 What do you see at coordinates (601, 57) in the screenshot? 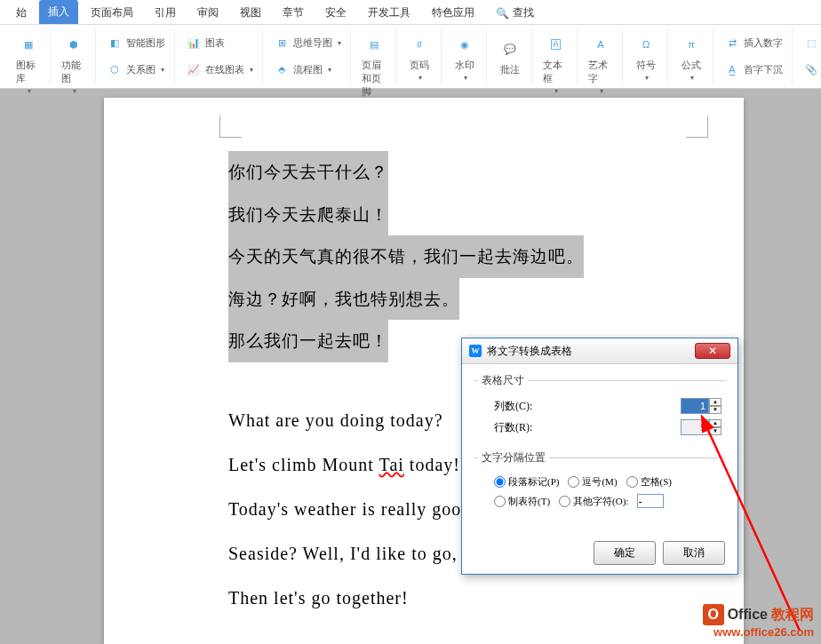
I see `ribbon-group-wordart: A 艺术字` at bounding box center [601, 57].